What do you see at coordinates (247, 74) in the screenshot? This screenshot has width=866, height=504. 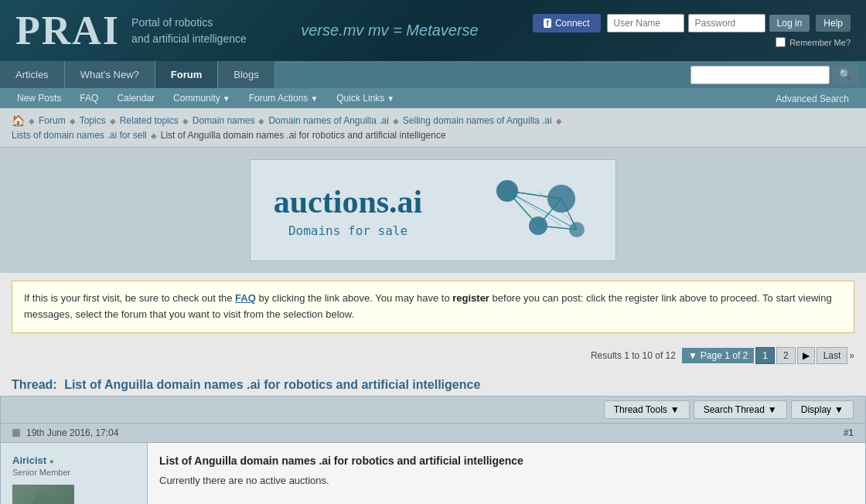 I see `nav-tab-blogs: Blogs` at bounding box center [247, 74].